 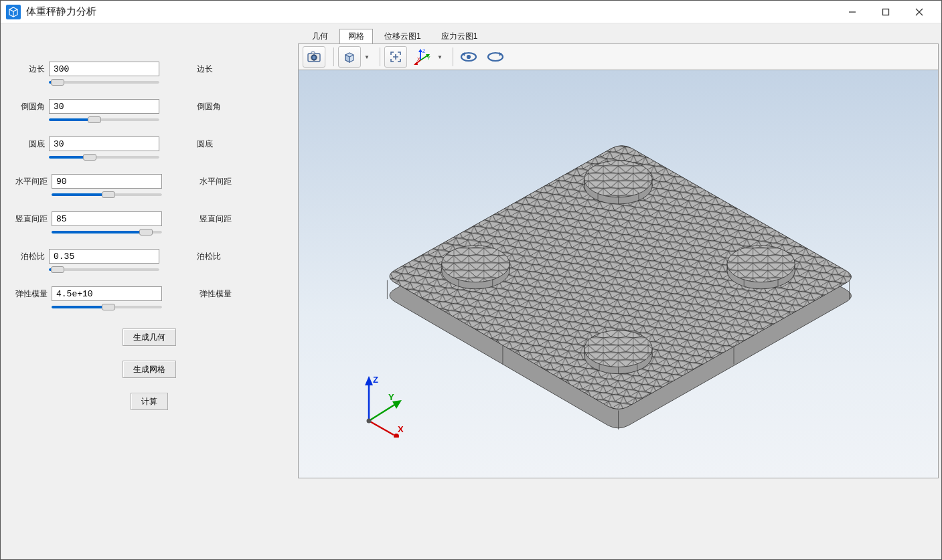 What do you see at coordinates (422, 57) in the screenshot?
I see `axes-triad-button: ZYX` at bounding box center [422, 57].